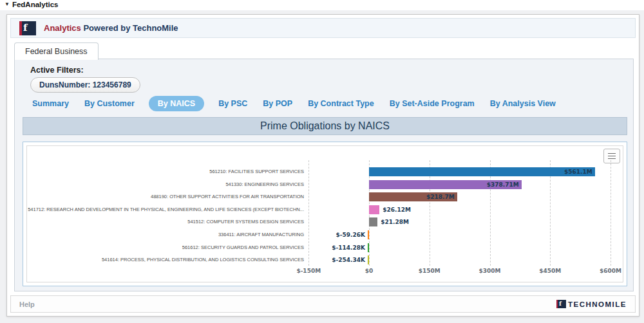 Image resolution: width=644 pixels, height=323 pixels. Describe the element at coordinates (62, 28) in the screenshot. I see `brand-analytics: Analytics` at that location.